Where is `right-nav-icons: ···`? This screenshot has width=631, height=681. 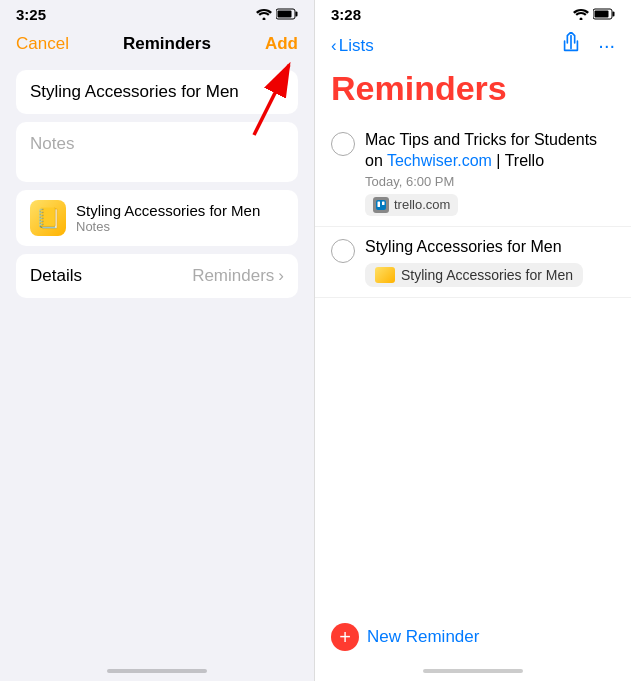
right-nav-icons: ··· is located at coordinates (588, 46).